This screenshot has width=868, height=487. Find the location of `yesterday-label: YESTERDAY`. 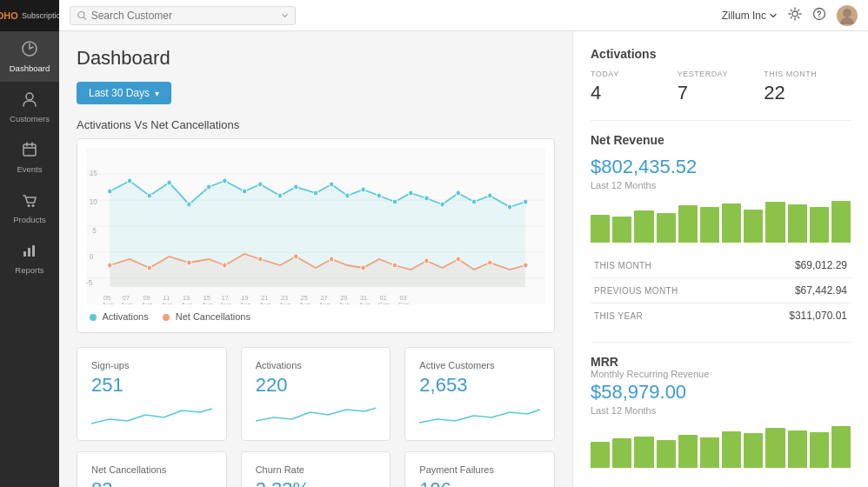

yesterday-label: YESTERDAY is located at coordinates (721, 74).